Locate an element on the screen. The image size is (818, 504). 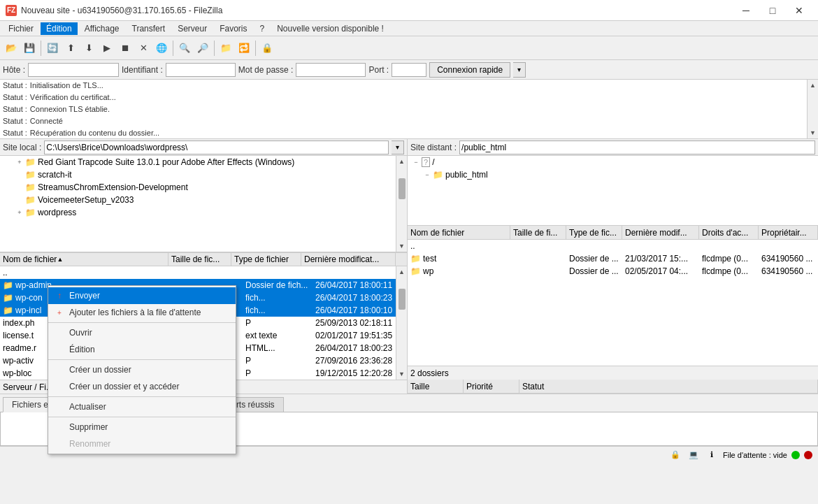
menu-favoris: Favoris is located at coordinates (234, 29).